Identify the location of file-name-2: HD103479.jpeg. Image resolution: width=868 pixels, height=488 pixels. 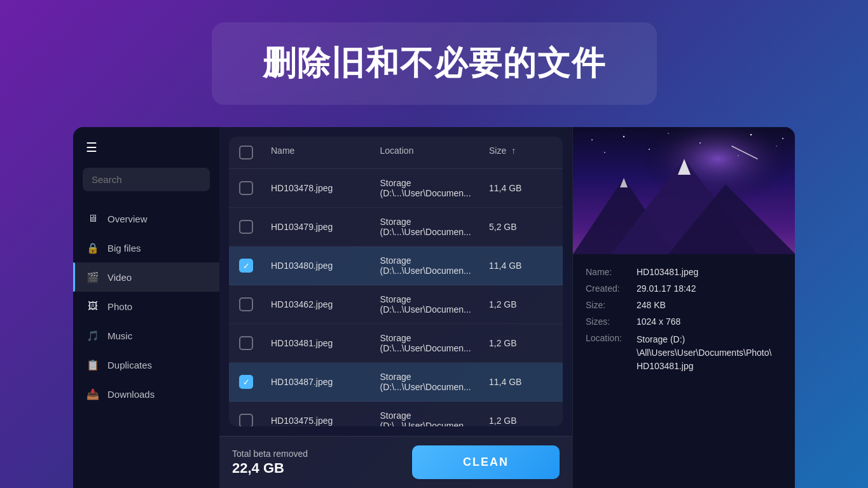
(326, 227).